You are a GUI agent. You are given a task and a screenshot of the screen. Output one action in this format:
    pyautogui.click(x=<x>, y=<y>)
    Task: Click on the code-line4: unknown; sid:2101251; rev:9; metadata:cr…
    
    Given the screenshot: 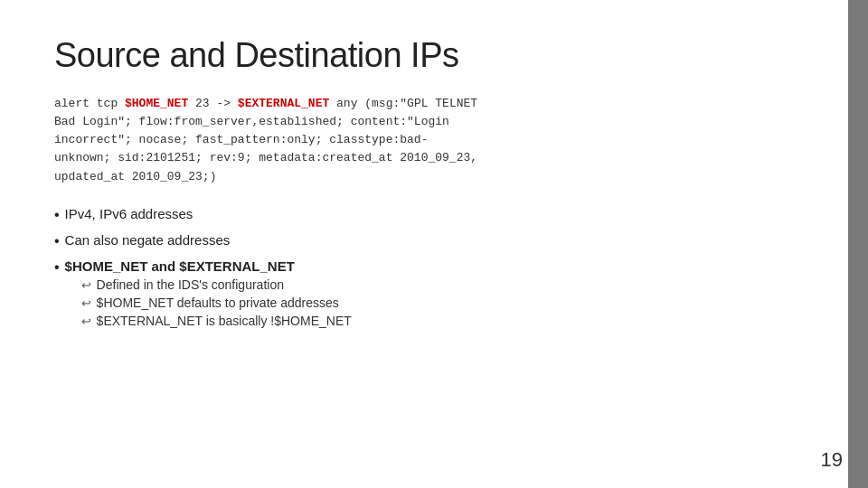 What is the action you would take?
    pyautogui.click(x=266, y=157)
    